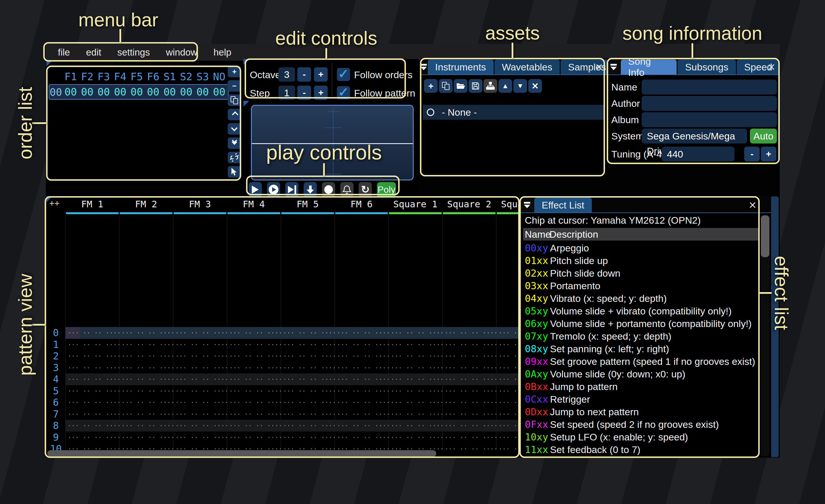 Image resolution: width=825 pixels, height=504 pixels. I want to click on octave-value-field: 3, so click(287, 74).